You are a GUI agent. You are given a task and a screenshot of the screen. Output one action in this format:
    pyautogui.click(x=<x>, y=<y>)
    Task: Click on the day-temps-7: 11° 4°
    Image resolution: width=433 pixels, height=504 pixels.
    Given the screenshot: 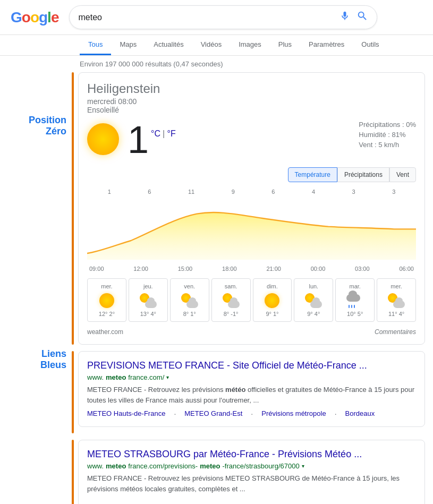 What is the action you would take?
    pyautogui.click(x=396, y=314)
    